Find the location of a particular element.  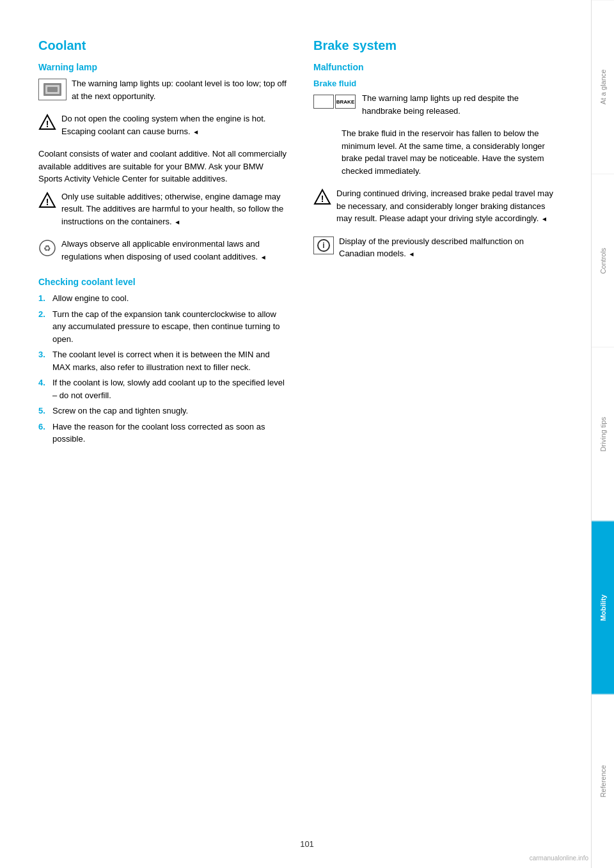

brake-caution-icon: ! is located at coordinates (322, 198).